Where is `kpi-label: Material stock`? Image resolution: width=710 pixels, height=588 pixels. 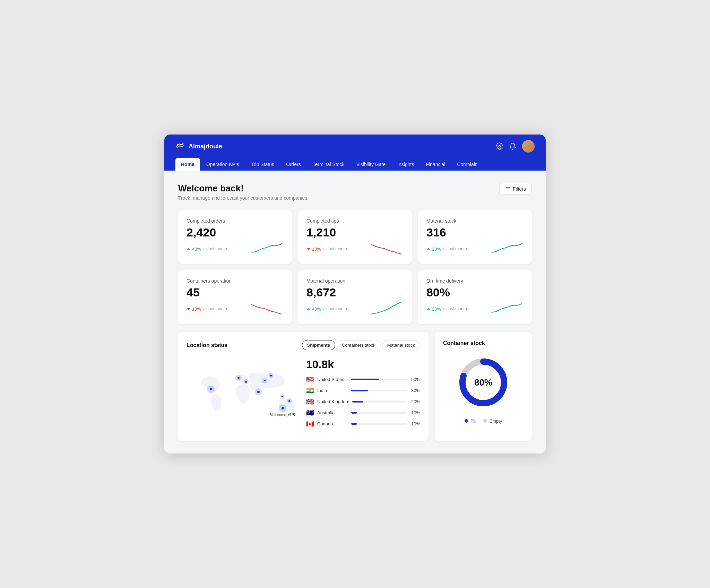
kpi-label: Material stock is located at coordinates (475, 221).